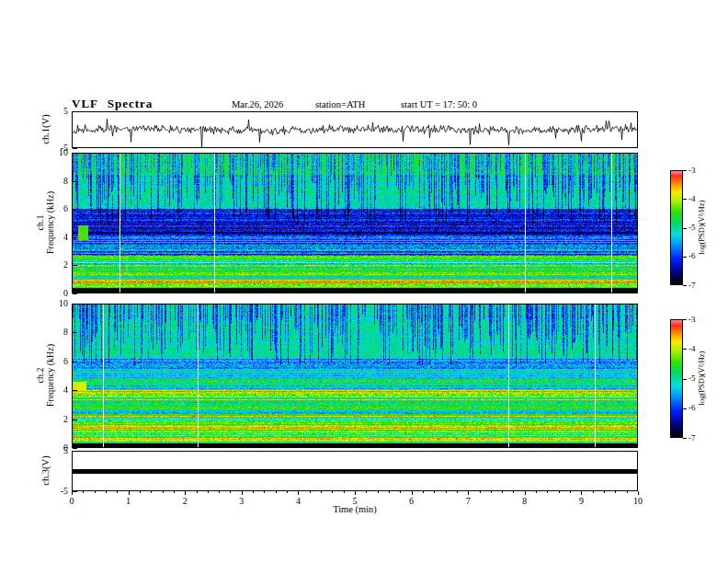  Describe the element at coordinates (185, 500) in the screenshot. I see `x-tick-label: 2` at that location.